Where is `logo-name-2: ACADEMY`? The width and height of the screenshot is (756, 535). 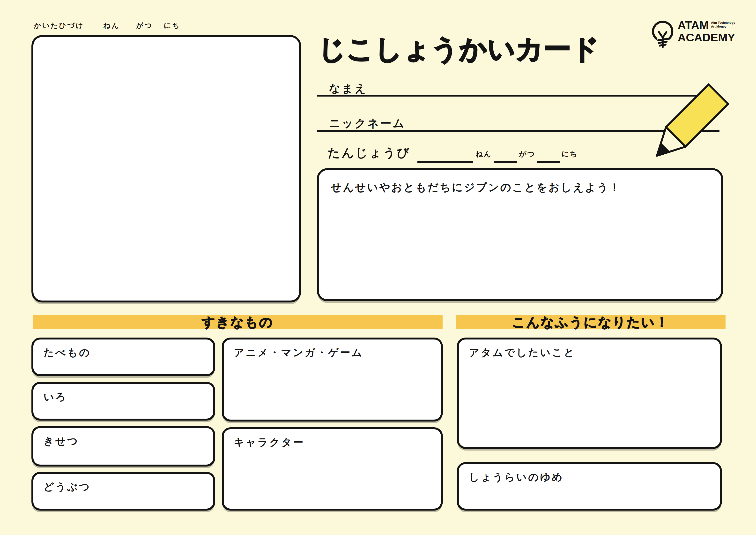 logo-name-2: ACADEMY is located at coordinates (707, 38).